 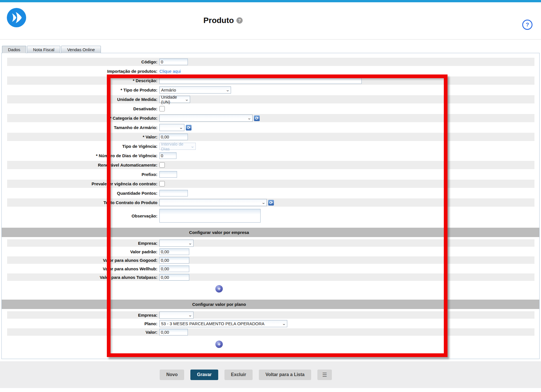 I want to click on row-valor-para-alunos-wellhub: Valor para alunos Wellhub:, so click(x=270, y=269).